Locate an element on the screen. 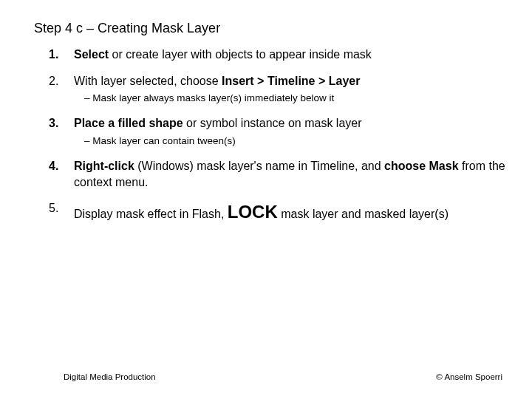 The image size is (532, 399). step-item: Place a filled shape or symbol instance … is located at coordinates (290, 132).